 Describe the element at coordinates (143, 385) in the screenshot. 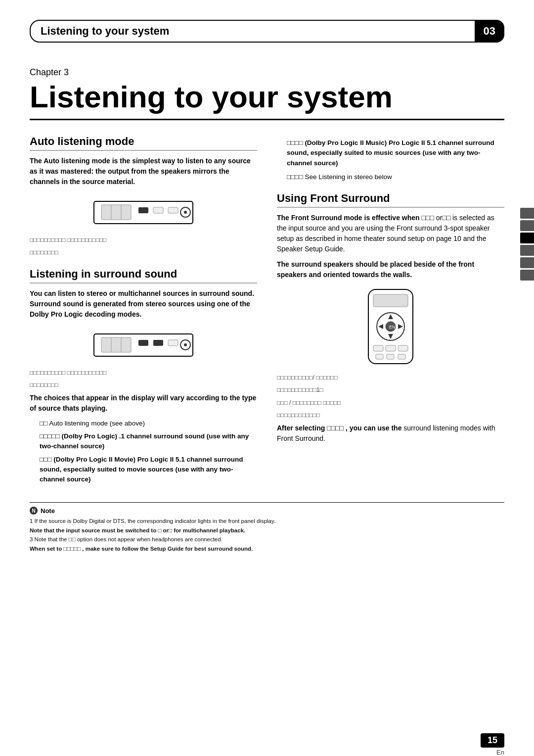

I see `surround-jp-line2: □□□□□□□□` at that location.